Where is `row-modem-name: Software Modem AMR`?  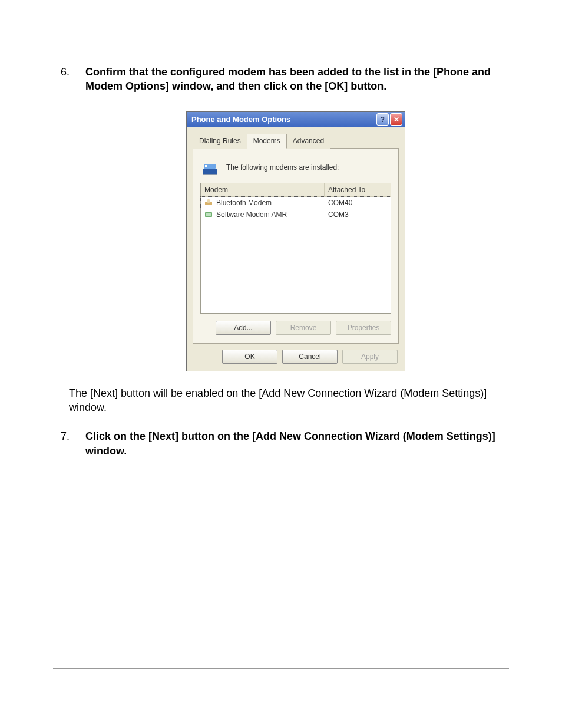 row-modem-name: Software Modem AMR is located at coordinates (252, 215).